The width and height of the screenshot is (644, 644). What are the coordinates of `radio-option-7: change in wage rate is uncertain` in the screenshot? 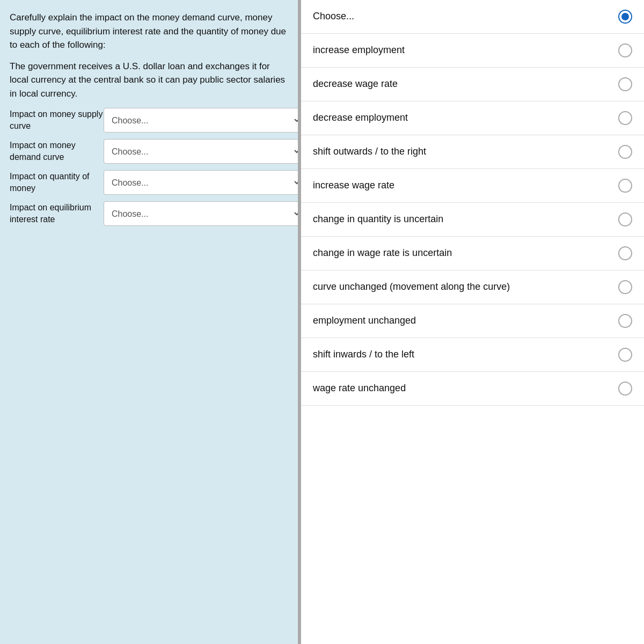 It's located at (472, 253).